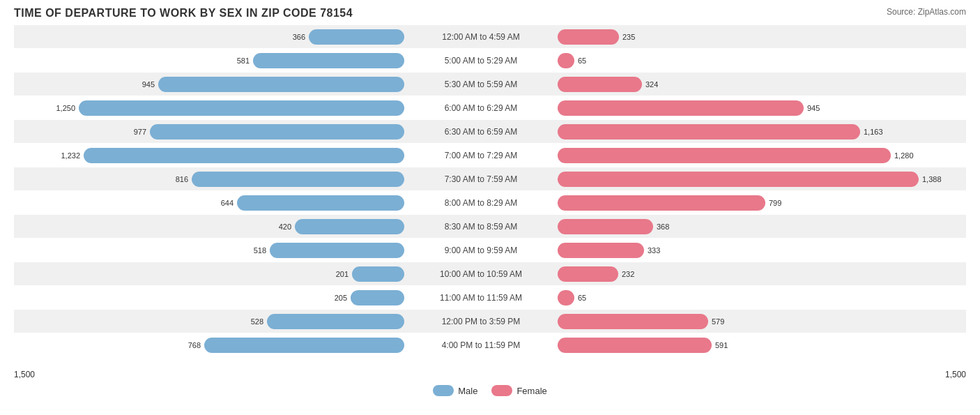  What do you see at coordinates (481, 156) in the screenshot?
I see `time-label: 7:00 AM to 7:29 AM` at bounding box center [481, 156].